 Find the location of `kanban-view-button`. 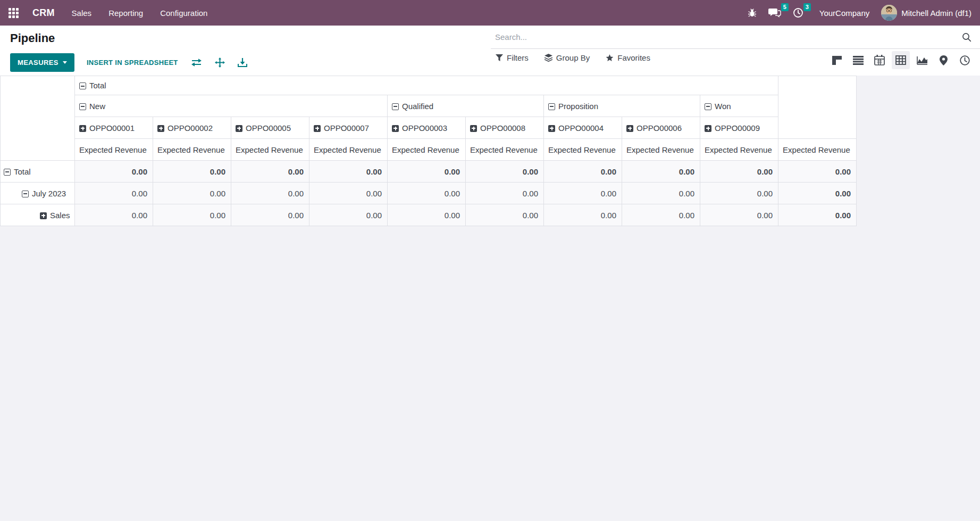

kanban-view-button is located at coordinates (837, 60).